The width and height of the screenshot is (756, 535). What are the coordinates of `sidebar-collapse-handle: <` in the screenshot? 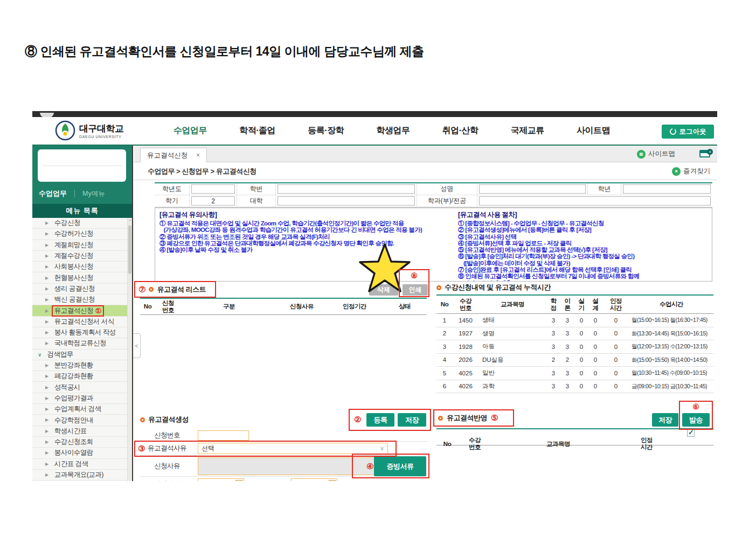 It's located at (137, 346).